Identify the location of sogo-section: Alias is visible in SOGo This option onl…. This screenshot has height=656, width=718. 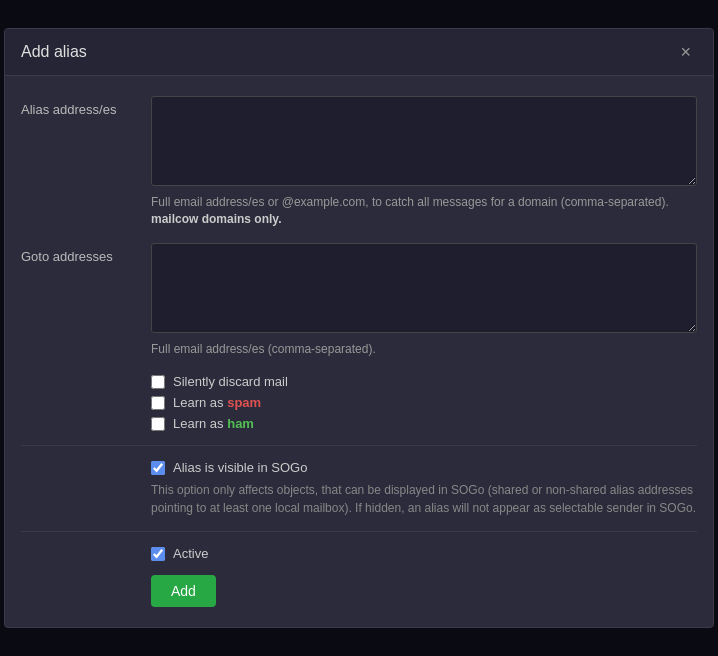
(424, 488).